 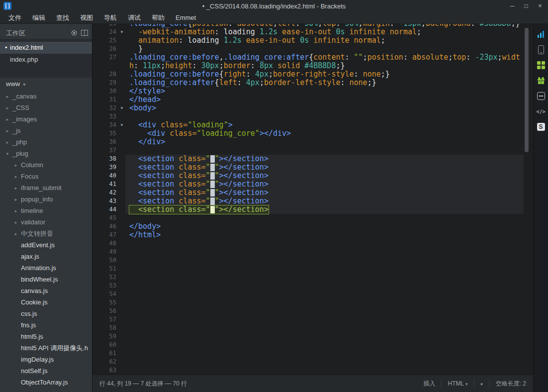 What do you see at coordinates (541, 111) in the screenshot?
I see `code-tag-icon: </>` at bounding box center [541, 111].